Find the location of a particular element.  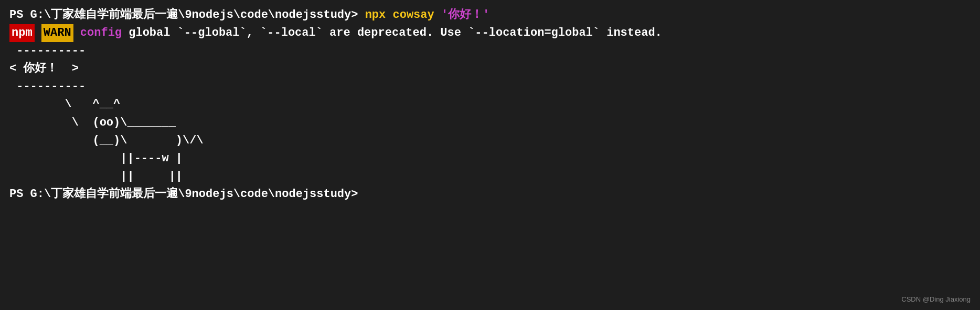

final-prompt: PS G:\丁家雄自学前端最后一遍\9nodejs\code\nodejsstu… is located at coordinates (184, 194).